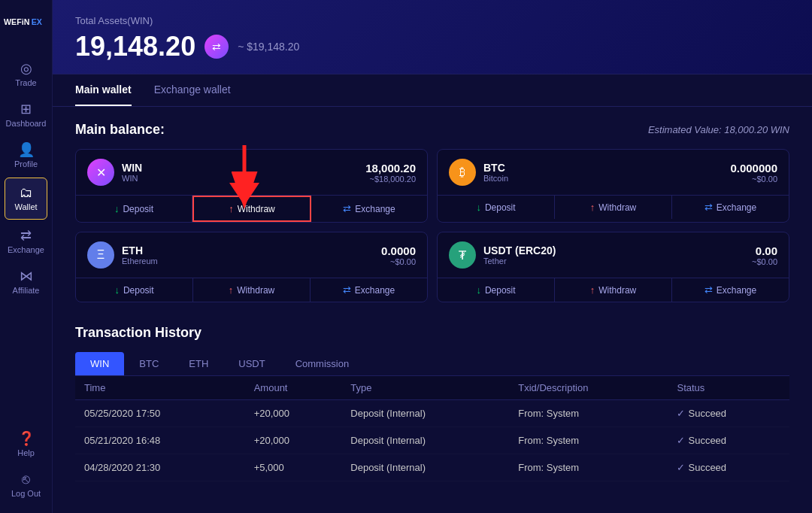 Image resolution: width=812 pixels, height=513 pixels. What do you see at coordinates (26, 290) in the screenshot?
I see `sidebar-label-affiliate: Affiliate` at bounding box center [26, 290].